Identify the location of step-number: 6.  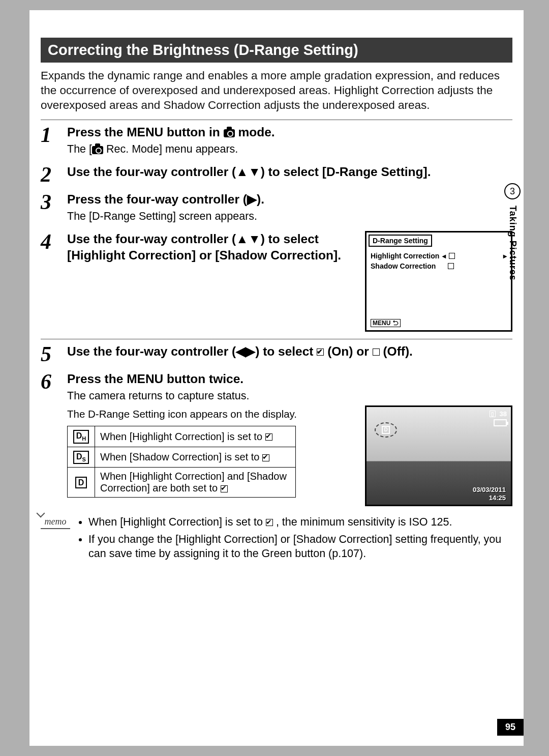
(49, 382).